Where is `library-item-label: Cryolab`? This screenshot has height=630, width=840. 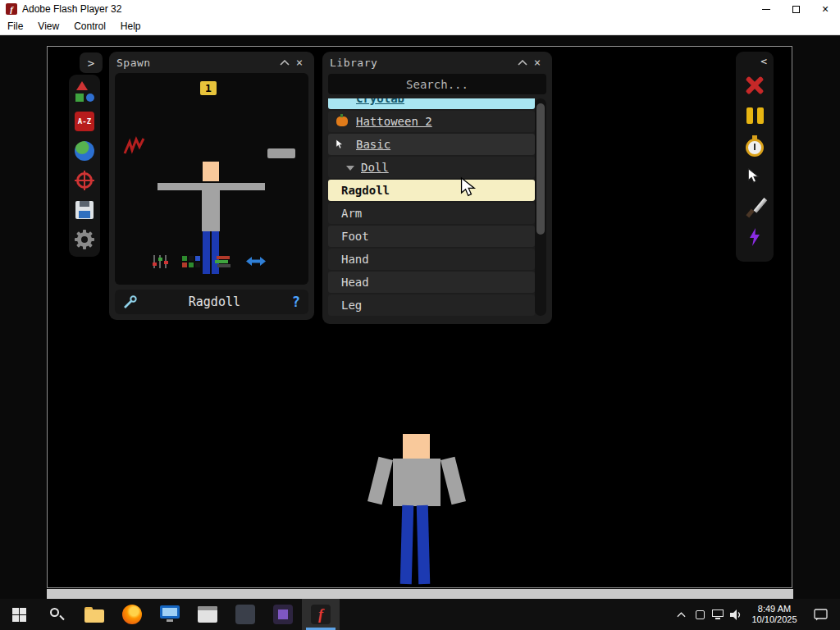
library-item-label: Cryolab is located at coordinates (366, 102).